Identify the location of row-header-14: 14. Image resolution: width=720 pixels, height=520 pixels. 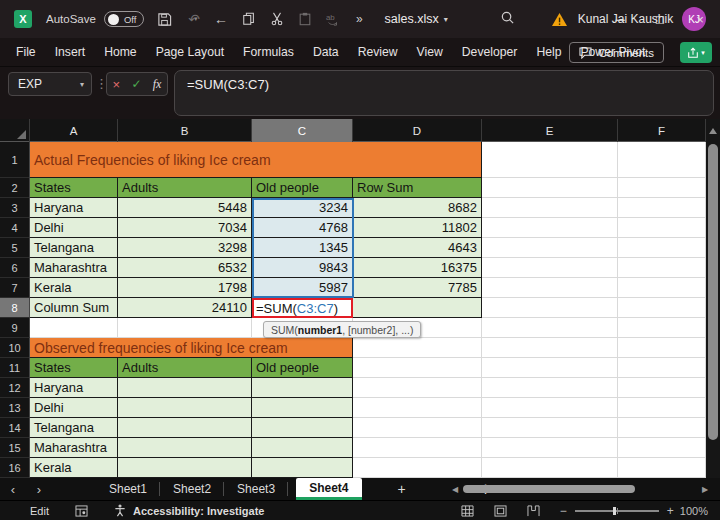
(15, 428).